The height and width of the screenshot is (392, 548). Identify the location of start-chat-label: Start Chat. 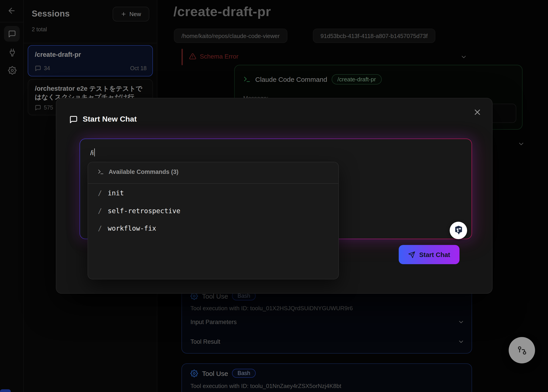
(435, 254).